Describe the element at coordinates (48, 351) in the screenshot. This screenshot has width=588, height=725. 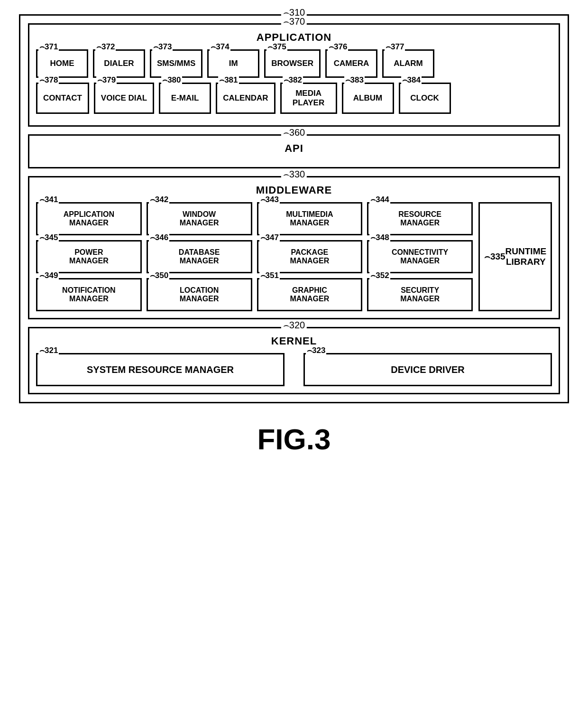
I see `ref-321: ⌢321` at that location.